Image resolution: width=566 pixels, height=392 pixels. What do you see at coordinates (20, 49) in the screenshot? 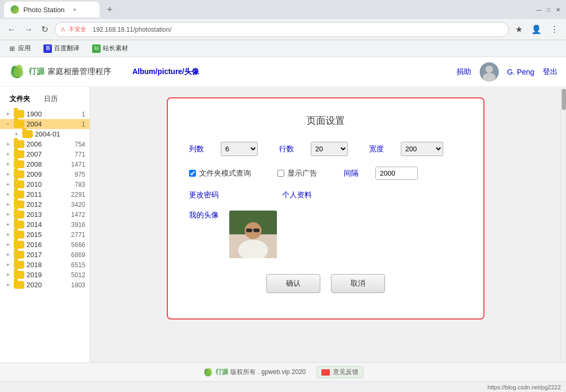
I see `bookmark-apps: ⊞ 应用` at bounding box center [20, 49].